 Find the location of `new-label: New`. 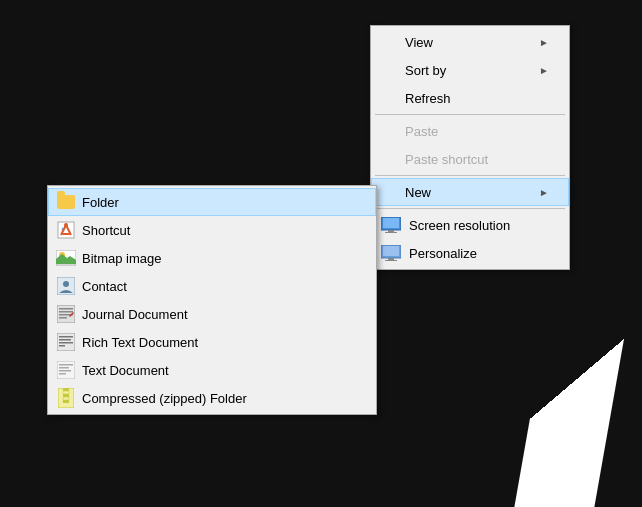

new-label: New is located at coordinates (472, 192).